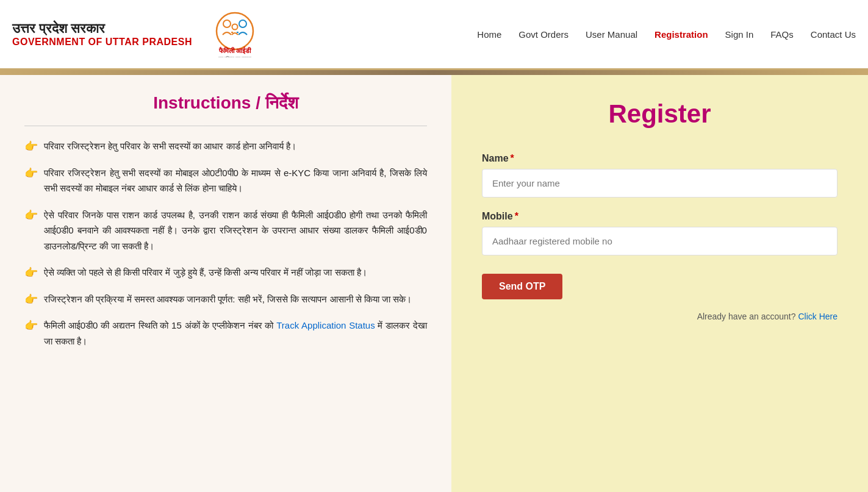 The width and height of the screenshot is (868, 492). Describe the element at coordinates (817, 316) in the screenshot. I see `click-here-link: Click Here` at that location.